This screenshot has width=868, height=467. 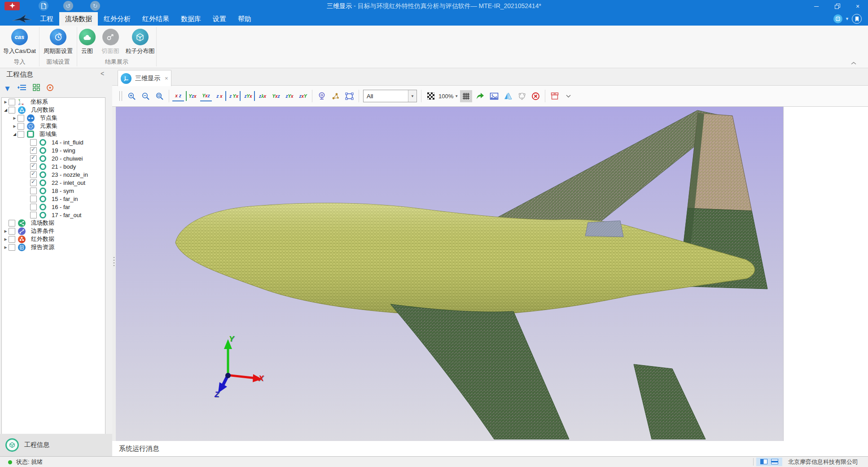 I want to click on panel-collapse-button: <, so click(x=102, y=74).